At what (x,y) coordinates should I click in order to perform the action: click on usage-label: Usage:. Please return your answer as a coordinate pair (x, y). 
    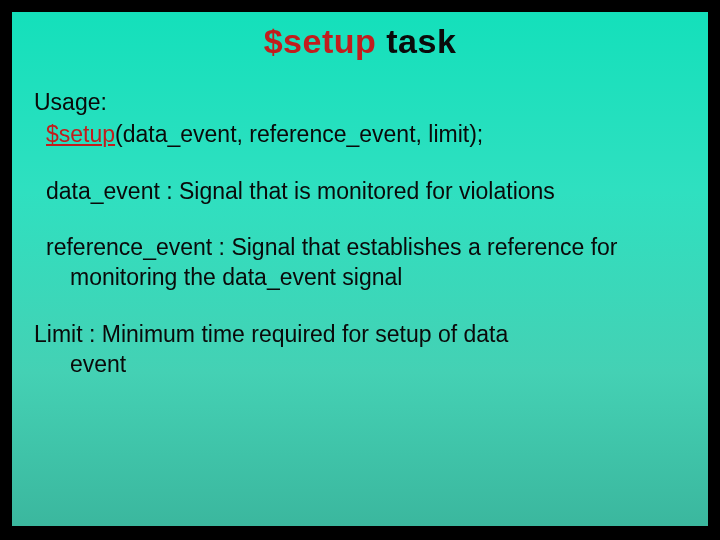
    Looking at the image, I should click on (360, 102).